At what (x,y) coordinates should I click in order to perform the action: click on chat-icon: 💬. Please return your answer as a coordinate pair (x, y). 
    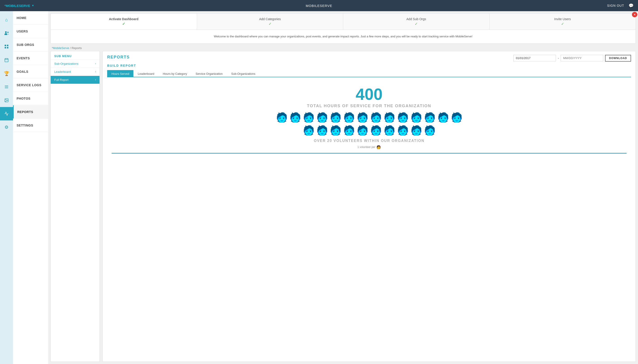
    Looking at the image, I should click on (631, 6).